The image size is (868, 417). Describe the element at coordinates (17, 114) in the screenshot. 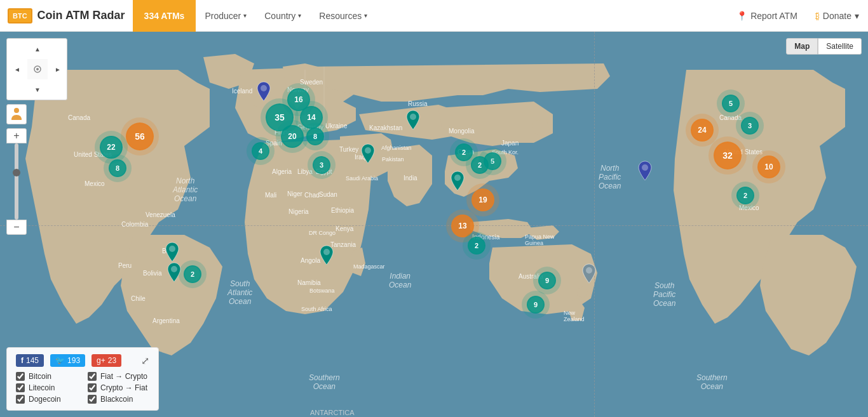

I see `person-icon-button` at that location.